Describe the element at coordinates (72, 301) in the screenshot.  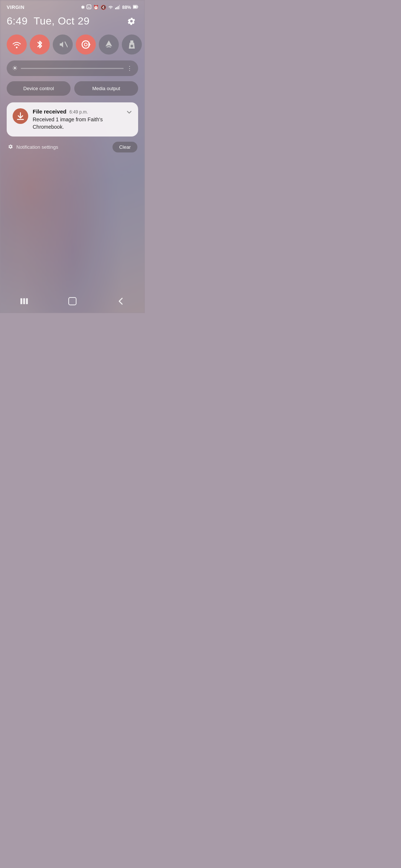
I see `home-button` at that location.